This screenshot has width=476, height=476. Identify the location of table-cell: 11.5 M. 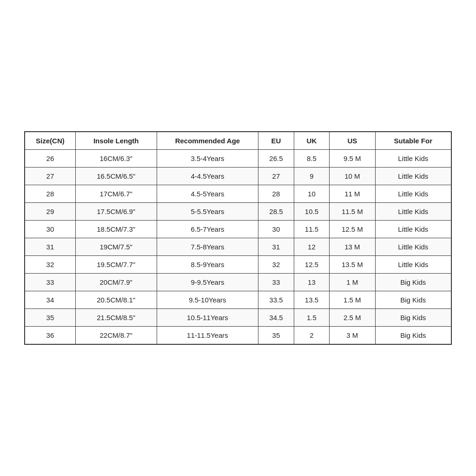
(352, 212).